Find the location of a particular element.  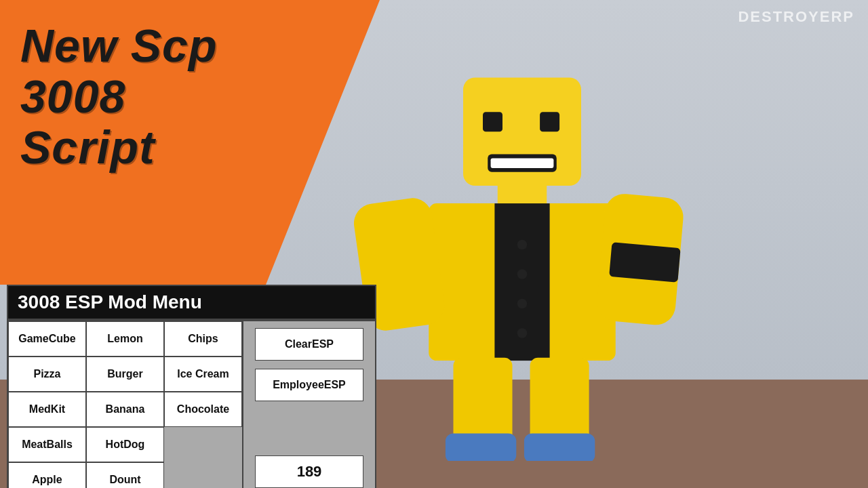

menu-item-meatballs: MeatBalls is located at coordinates (47, 445).